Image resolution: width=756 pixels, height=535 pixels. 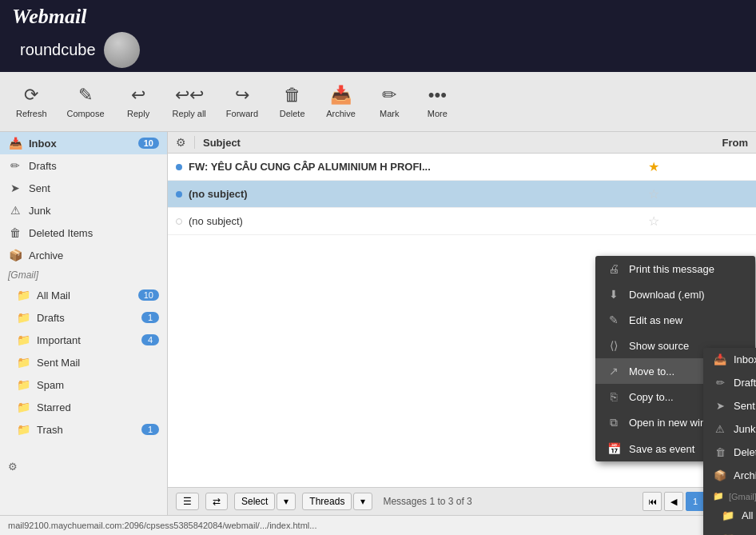 What do you see at coordinates (337, 501) in the screenshot?
I see `threads-dropdown-container: Threads ▾` at bounding box center [337, 501].